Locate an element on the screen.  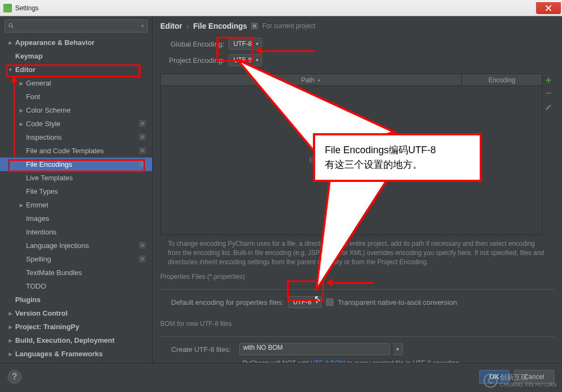
sidebar-item-label: Color Scheme is located at coordinates (89, 110).